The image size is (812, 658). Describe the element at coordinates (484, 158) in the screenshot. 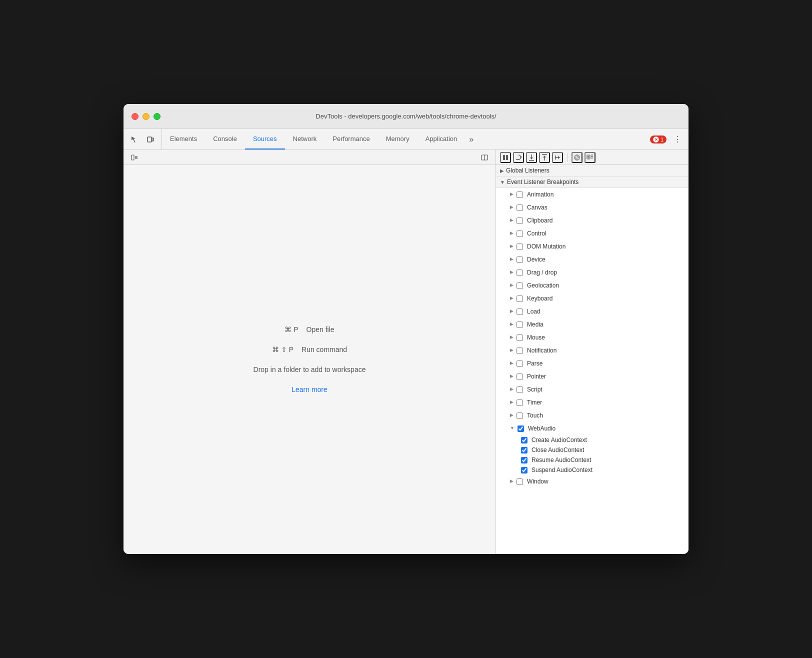

I see `toggle-editor-button` at that location.